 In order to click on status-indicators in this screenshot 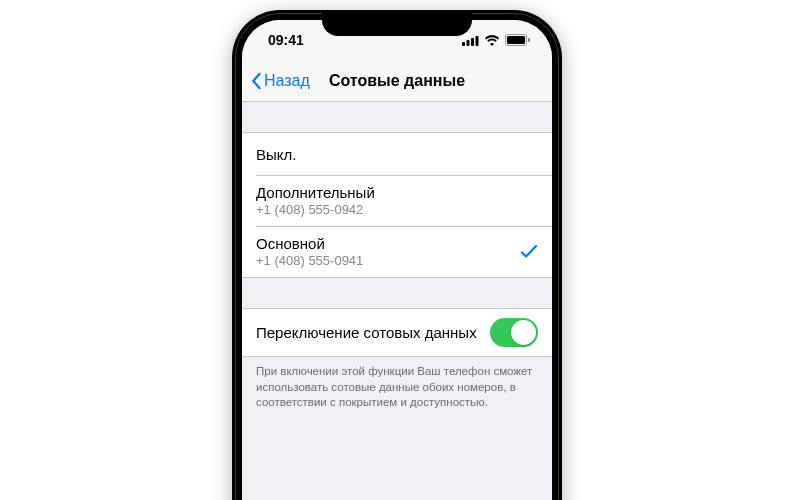, I will do `click(496, 40)`.